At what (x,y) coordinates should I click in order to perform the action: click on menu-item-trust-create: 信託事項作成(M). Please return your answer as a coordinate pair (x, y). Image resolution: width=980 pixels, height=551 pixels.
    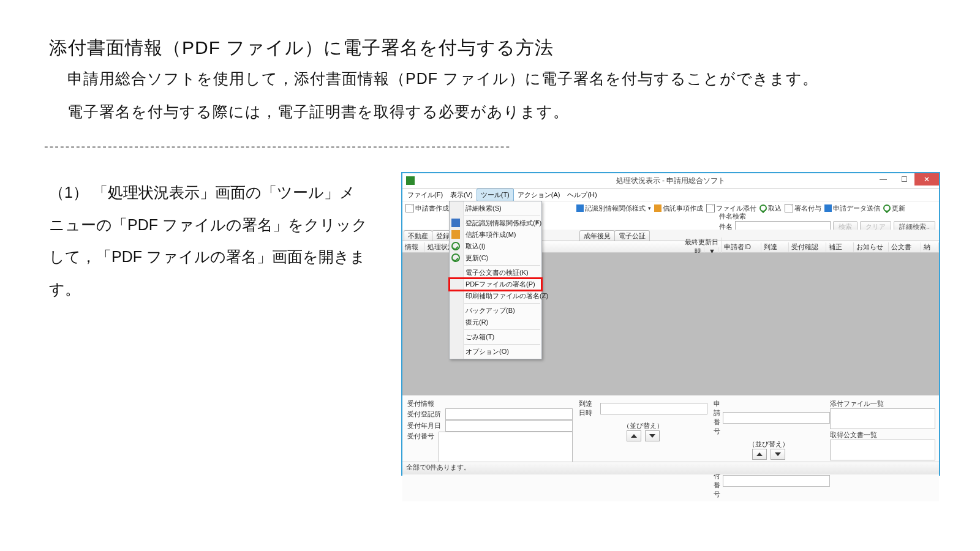
    Looking at the image, I should click on (496, 235).